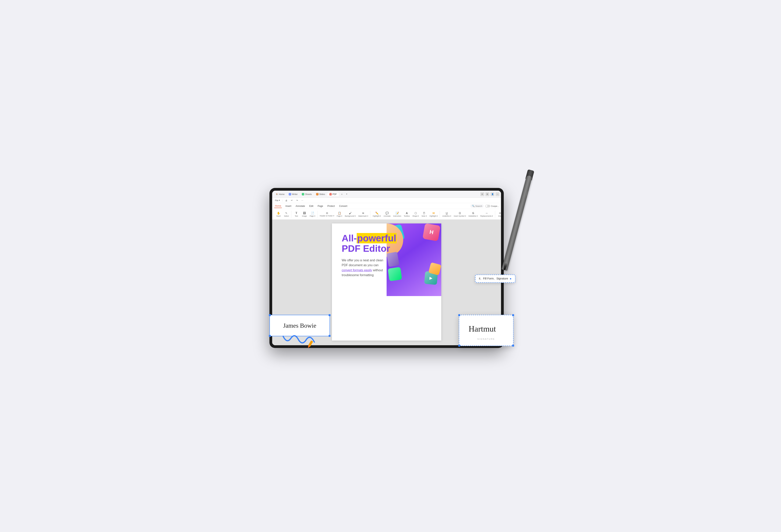  I want to click on coop-toggle: Coope..., so click(492, 206).